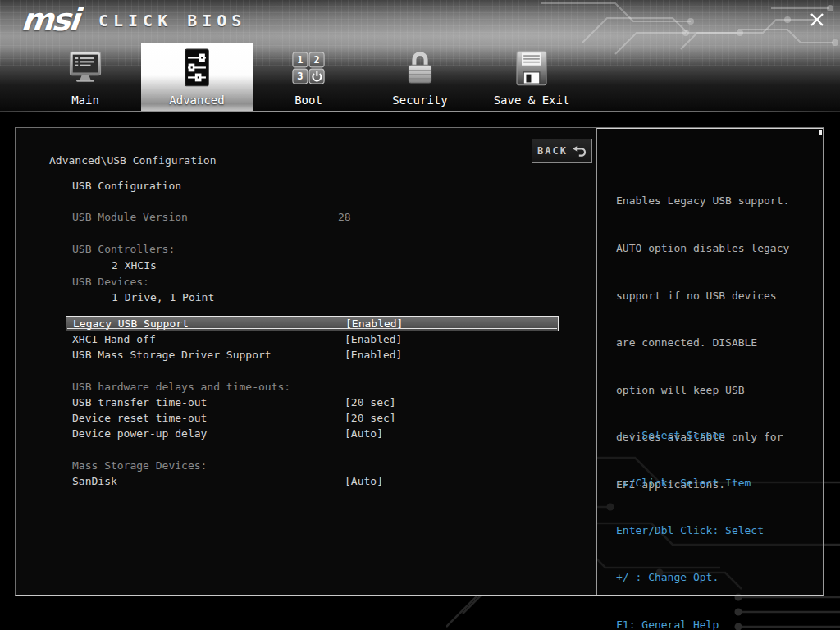  I want to click on group-label: Mass Storage Devices:, so click(139, 466).